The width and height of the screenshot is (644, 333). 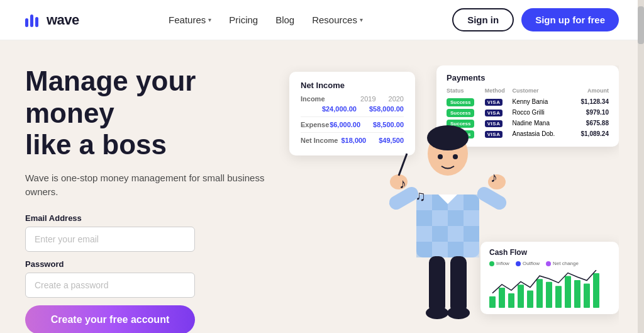 What do you see at coordinates (352, 86) in the screenshot?
I see `income-card-title: Net Income` at bounding box center [352, 86].